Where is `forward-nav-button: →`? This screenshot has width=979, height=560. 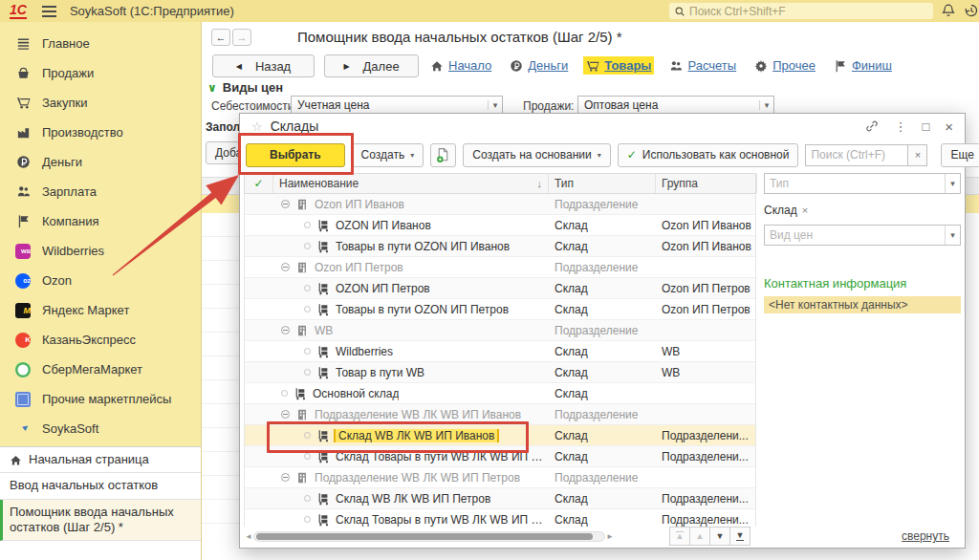
forward-nav-button: → is located at coordinates (242, 37).